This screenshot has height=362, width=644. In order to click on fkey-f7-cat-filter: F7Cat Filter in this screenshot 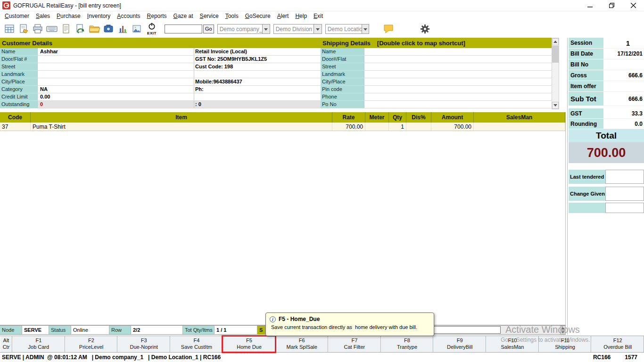, I will do `click(355, 344)`.